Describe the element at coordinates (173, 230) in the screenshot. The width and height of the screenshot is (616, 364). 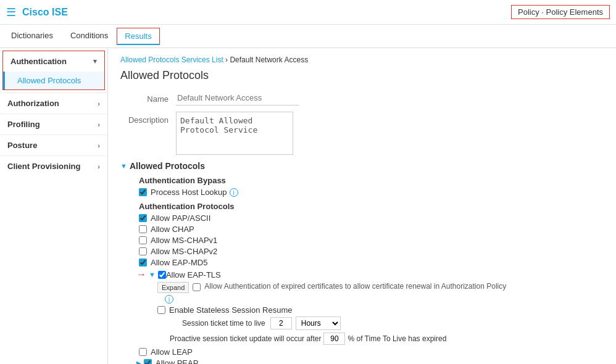
I see `chap-label: Allow CHAP` at that location.